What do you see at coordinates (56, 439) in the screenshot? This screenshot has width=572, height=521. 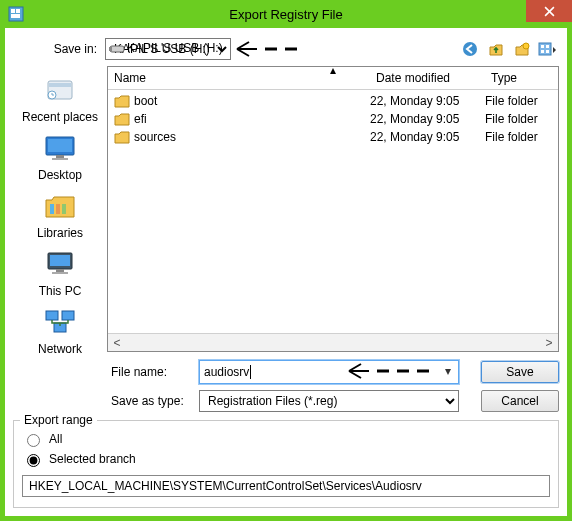 I see `export-all-label: All` at bounding box center [56, 439].